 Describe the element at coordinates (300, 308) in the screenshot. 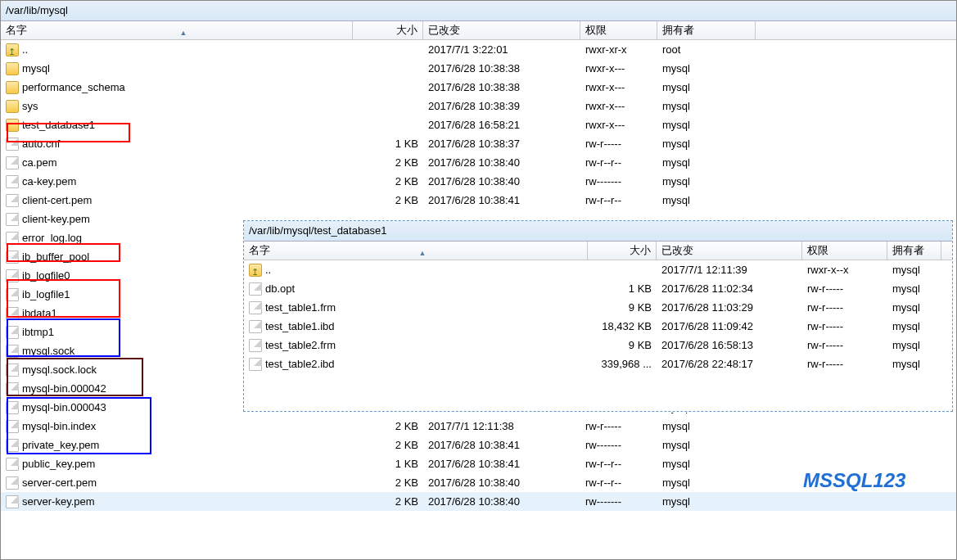

I see `file-name: test_table1.frm` at that location.